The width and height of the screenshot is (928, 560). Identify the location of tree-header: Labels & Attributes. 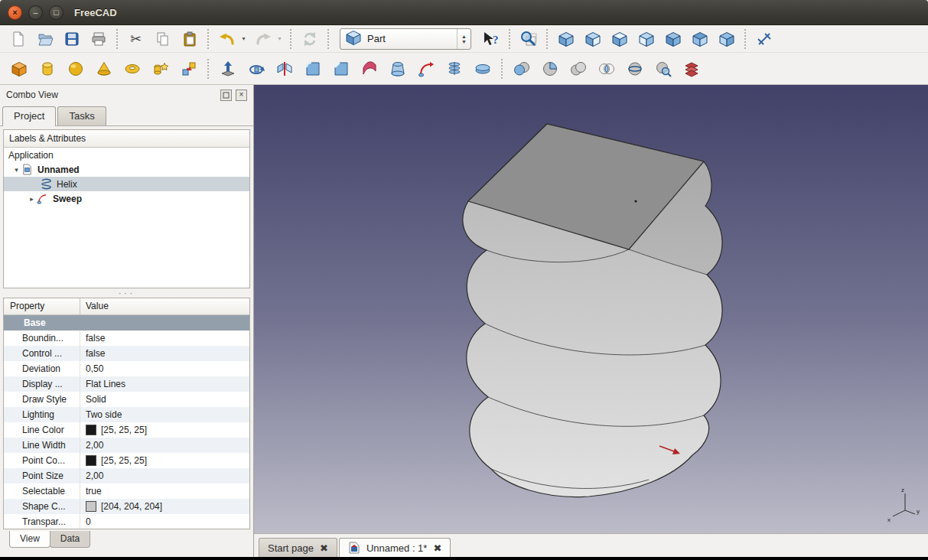
(127, 139).